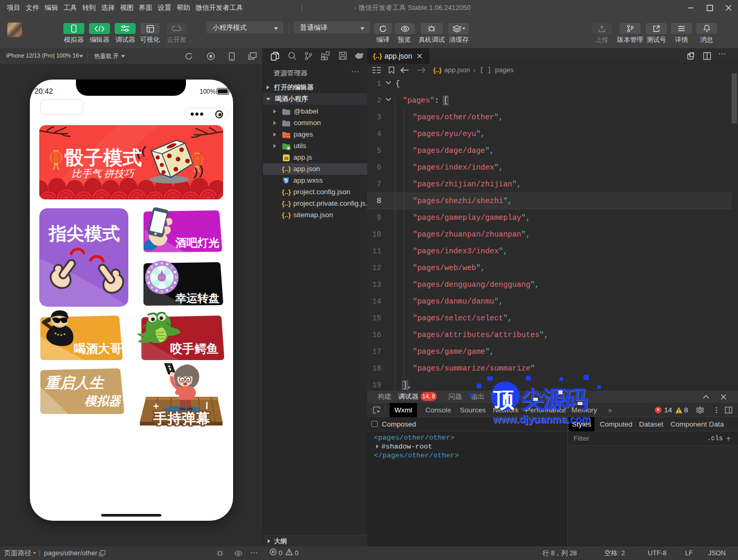 This screenshot has height=560, width=738. What do you see at coordinates (103, 158) in the screenshot?
I see `svg-text: 骰子模式` at bounding box center [103, 158].